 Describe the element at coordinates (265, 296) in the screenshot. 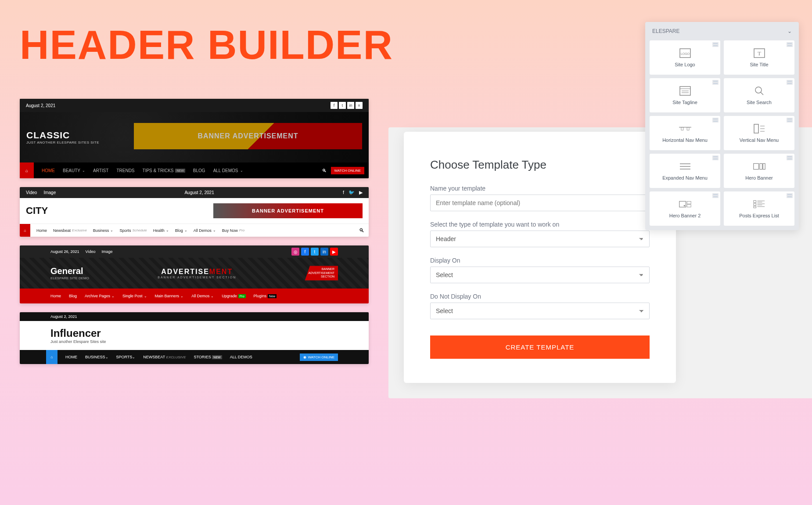

I see `nav-plugins: Plugins New` at that location.